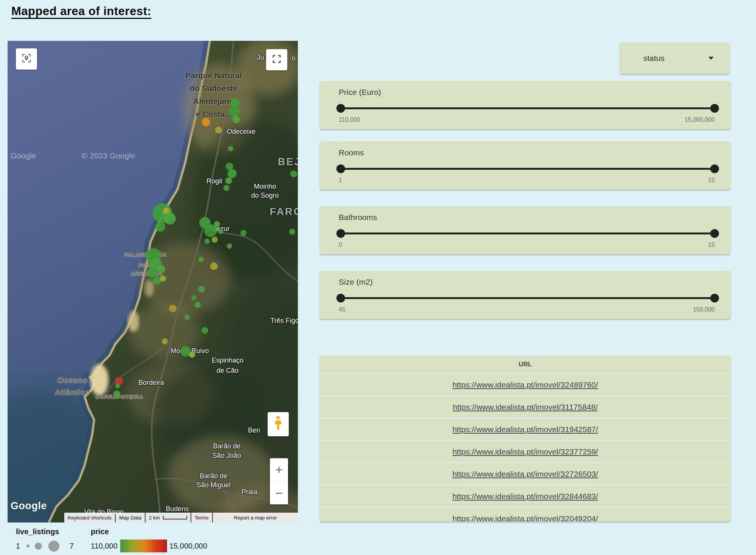  I want to click on size-filter-panel: Size (m2) 45 150,000, so click(525, 295).